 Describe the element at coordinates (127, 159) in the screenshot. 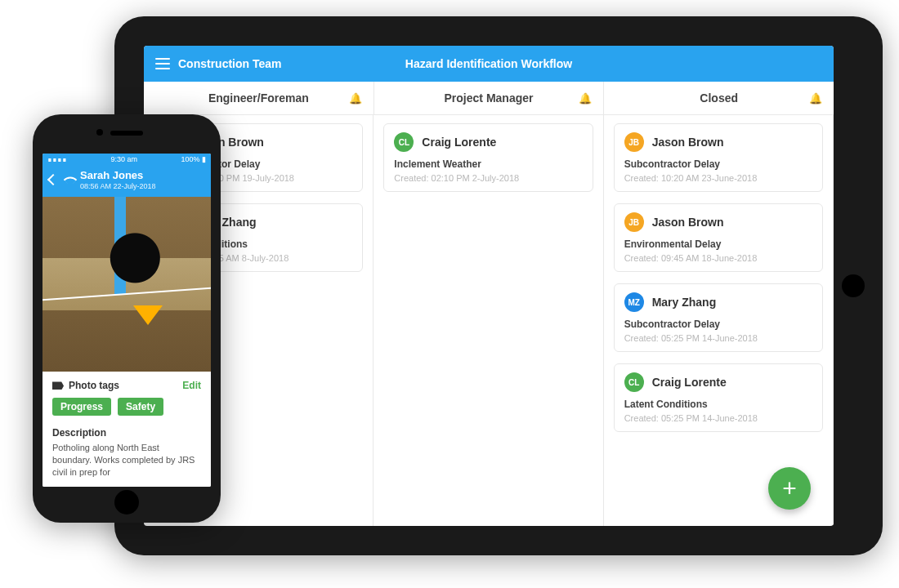

I see `phone-status-bar: ∎∎∎∎ 9:30 am 100% ▮` at that location.